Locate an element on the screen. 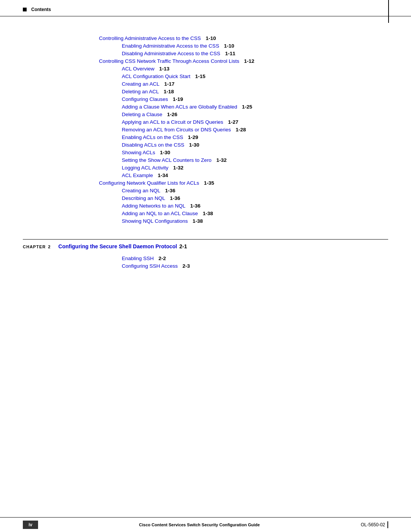 The height and width of the screenshot is (532, 411). toc-entry-creating-acl: Creating an ACL 1-17 is located at coordinates (206, 84).